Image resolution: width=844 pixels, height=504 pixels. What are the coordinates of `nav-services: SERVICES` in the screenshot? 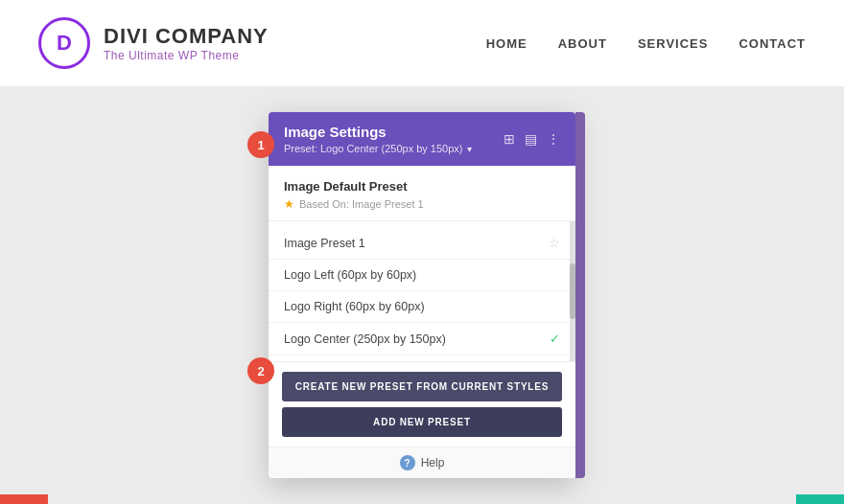 It's located at (673, 44).